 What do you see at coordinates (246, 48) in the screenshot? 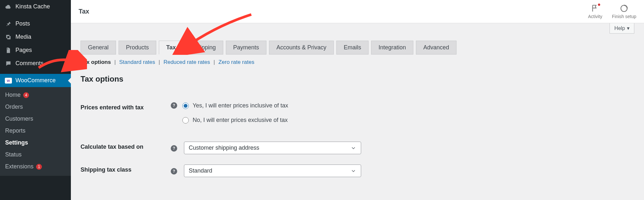
I see `tab-payments: Payments` at bounding box center [246, 48].